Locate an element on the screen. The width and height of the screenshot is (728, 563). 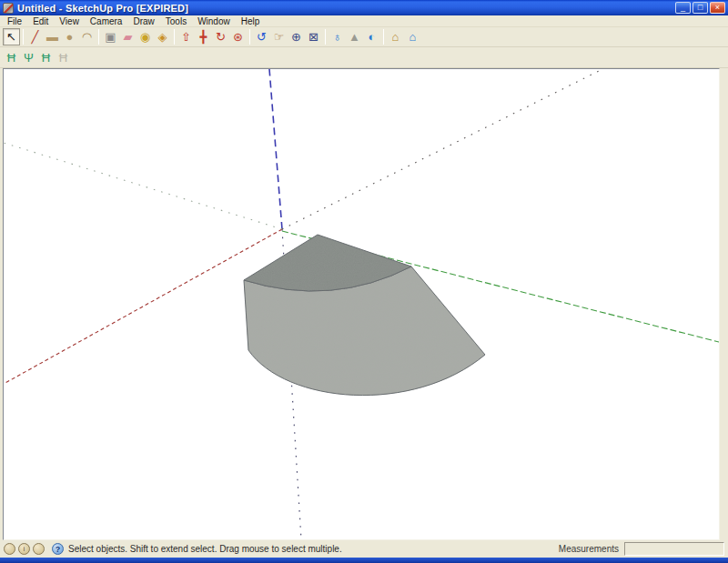
status-bar: i ? Select objects. Shift to extend sele… is located at coordinates (364, 549).